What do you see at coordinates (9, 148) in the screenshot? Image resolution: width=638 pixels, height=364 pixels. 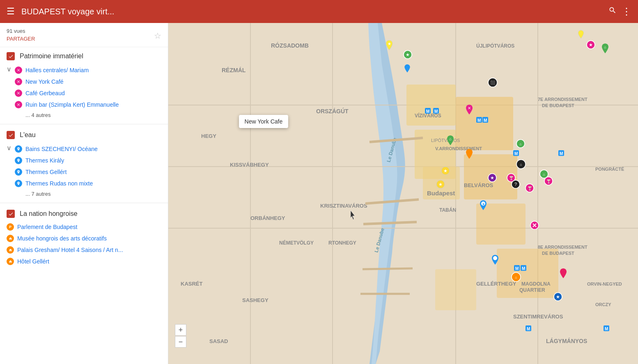 I see `eau-collapse-icon: ∨` at bounding box center [9, 148].